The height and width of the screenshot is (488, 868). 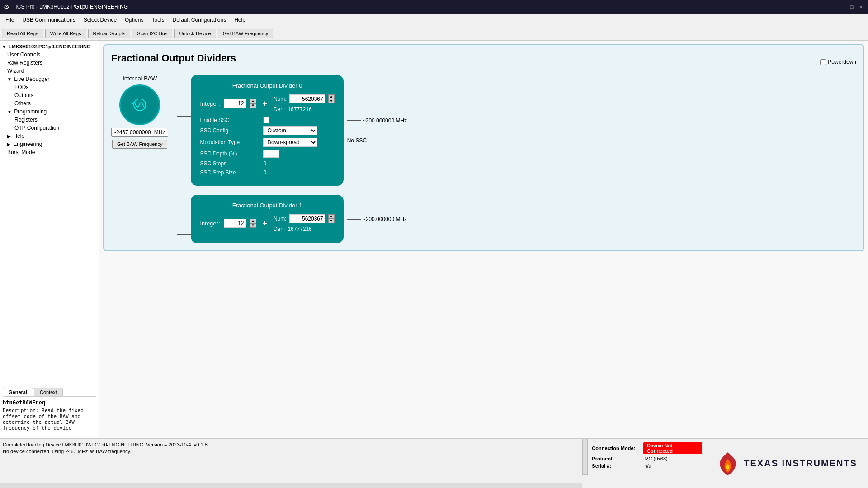 What do you see at coordinates (290, 142) in the screenshot?
I see `modulation-type-select: Down-spread Center-spread` at bounding box center [290, 142].